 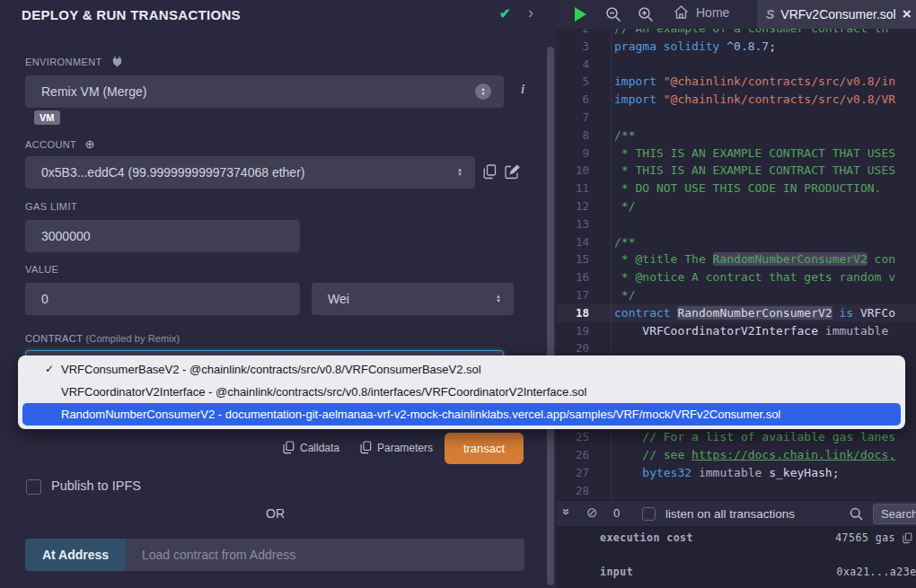 What do you see at coordinates (41, 269) in the screenshot?
I see `value-label: VALUE` at bounding box center [41, 269].